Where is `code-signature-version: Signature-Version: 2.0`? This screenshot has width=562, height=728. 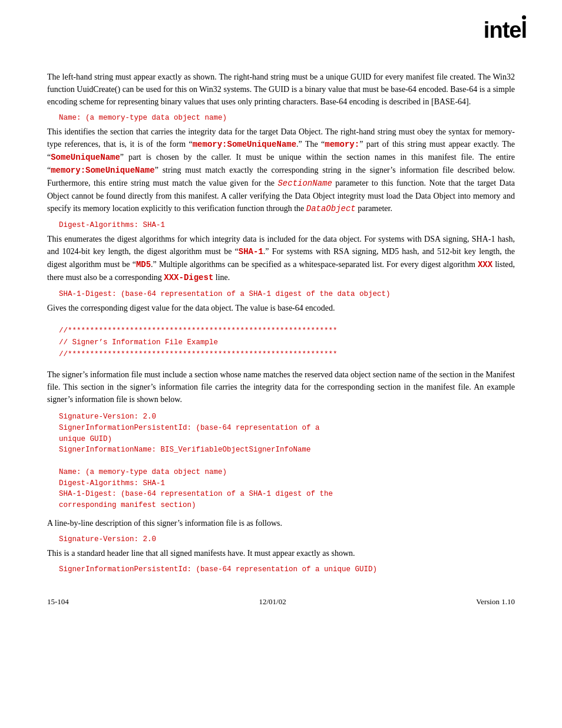 code-signature-version: Signature-Version: 2.0 is located at coordinates (287, 539).